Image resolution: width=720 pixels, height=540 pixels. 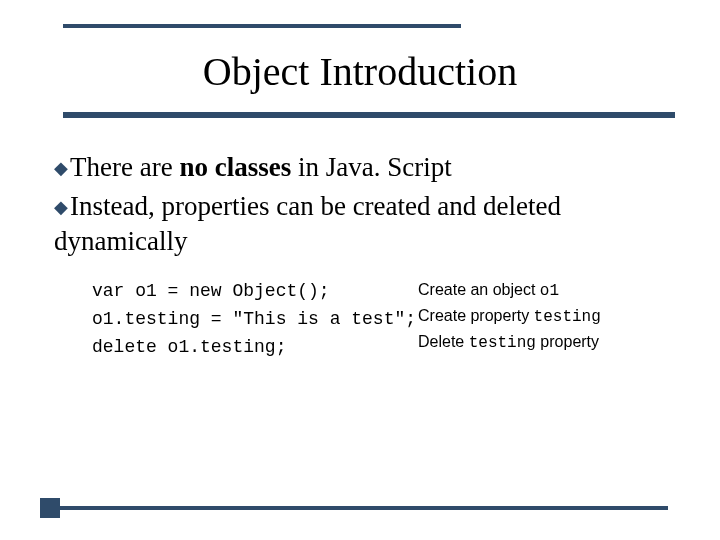 What do you see at coordinates (308, 224) in the screenshot?
I see `bullet-text-pre: Instead, properties can be created and d…` at bounding box center [308, 224].